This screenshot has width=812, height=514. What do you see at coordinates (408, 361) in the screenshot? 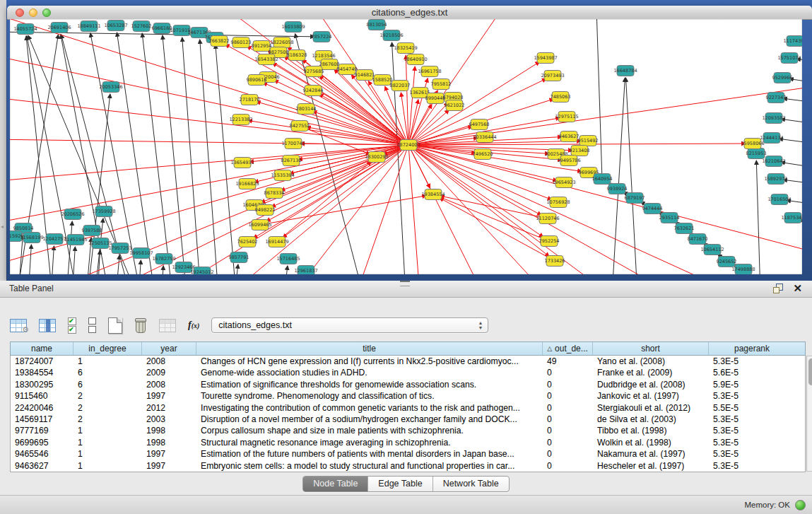
I see `table-row: 1872400712008Changes of HCN gene express…` at bounding box center [408, 361].